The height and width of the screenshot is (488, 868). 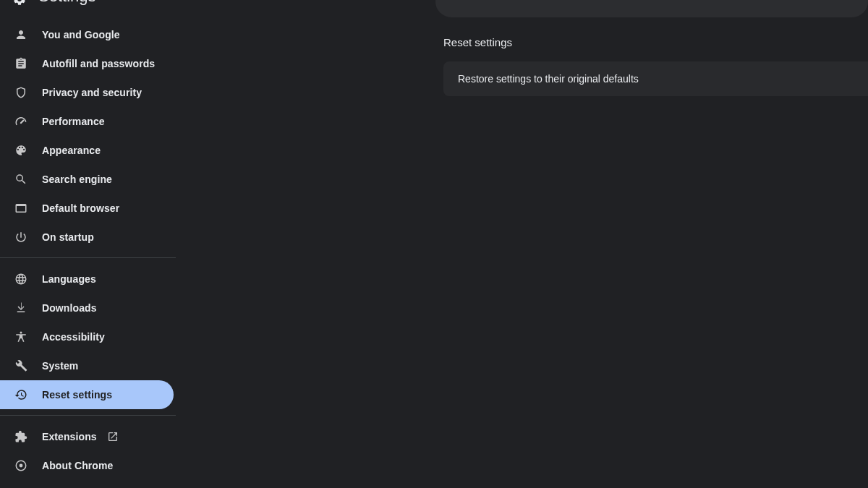 What do you see at coordinates (21, 179) in the screenshot?
I see `search-icon` at bounding box center [21, 179].